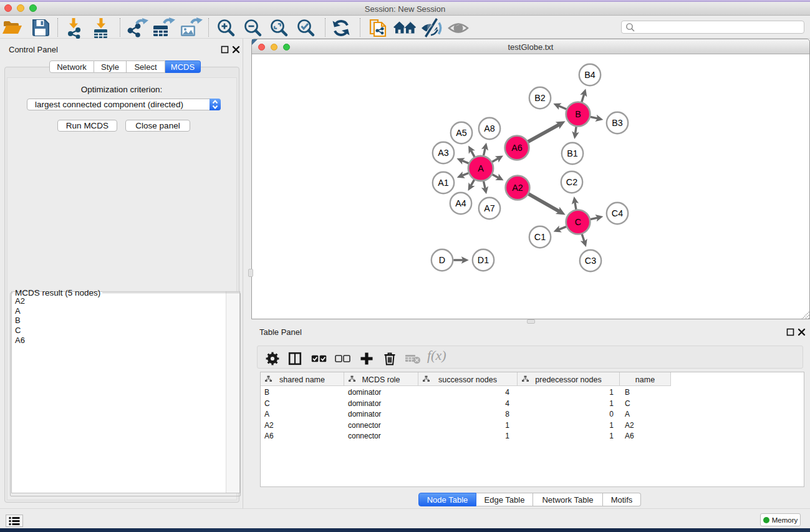  Describe the element at coordinates (489, 128) in the screenshot. I see `svg-text: A8` at that location.